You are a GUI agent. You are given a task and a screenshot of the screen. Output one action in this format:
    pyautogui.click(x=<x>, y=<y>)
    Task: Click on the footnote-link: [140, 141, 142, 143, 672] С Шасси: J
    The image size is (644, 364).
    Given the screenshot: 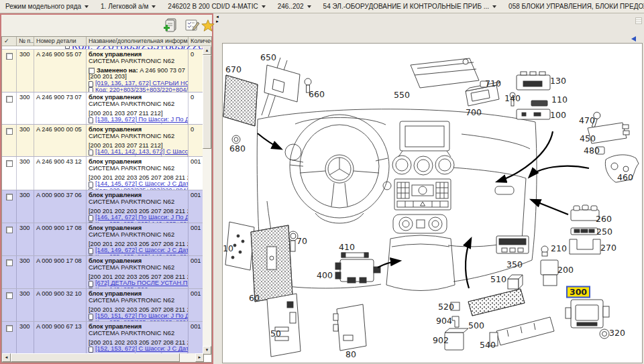 What is the action you would take?
    pyautogui.click(x=142, y=152)
    